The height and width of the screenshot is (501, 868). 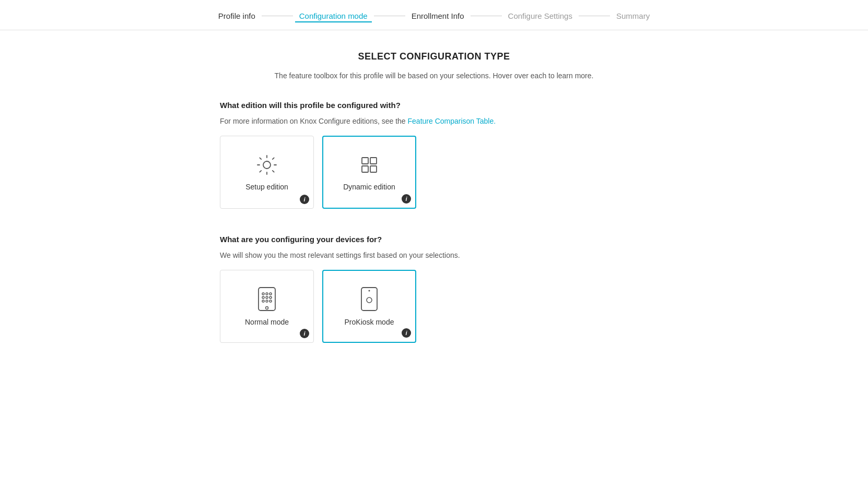 I want to click on step-summary: Summary, so click(x=633, y=16).